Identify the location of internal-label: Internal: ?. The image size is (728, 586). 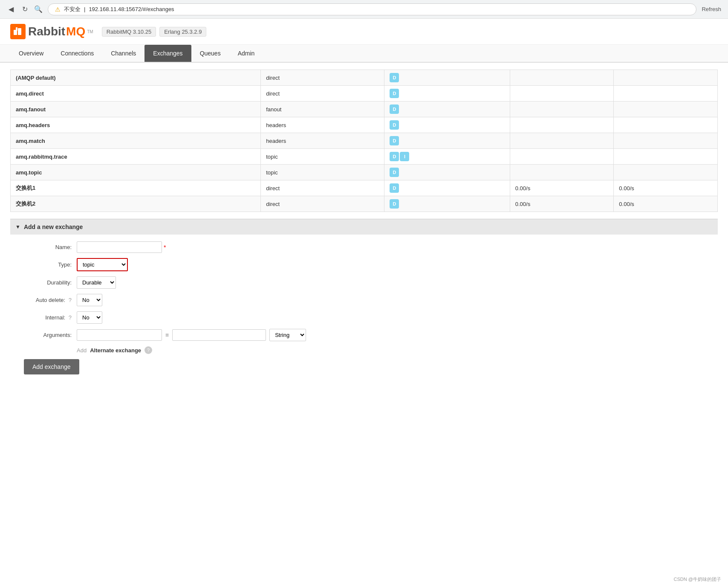
(47, 317).